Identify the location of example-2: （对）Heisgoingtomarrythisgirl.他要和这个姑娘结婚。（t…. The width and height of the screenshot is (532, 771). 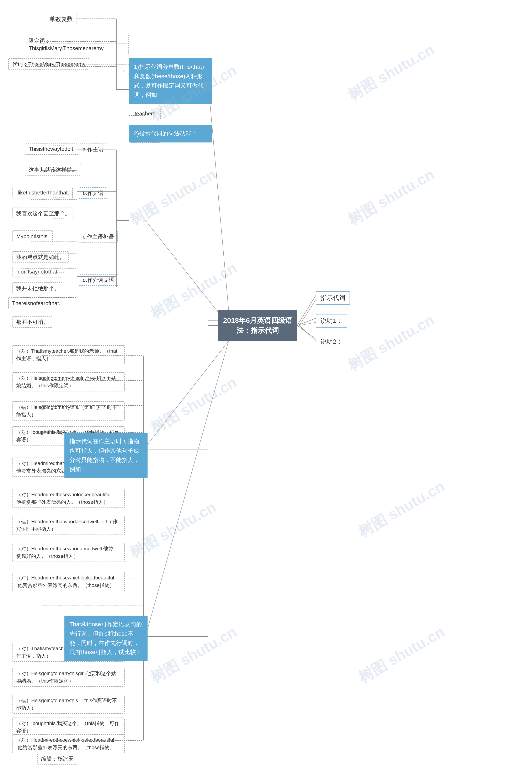
(69, 382).